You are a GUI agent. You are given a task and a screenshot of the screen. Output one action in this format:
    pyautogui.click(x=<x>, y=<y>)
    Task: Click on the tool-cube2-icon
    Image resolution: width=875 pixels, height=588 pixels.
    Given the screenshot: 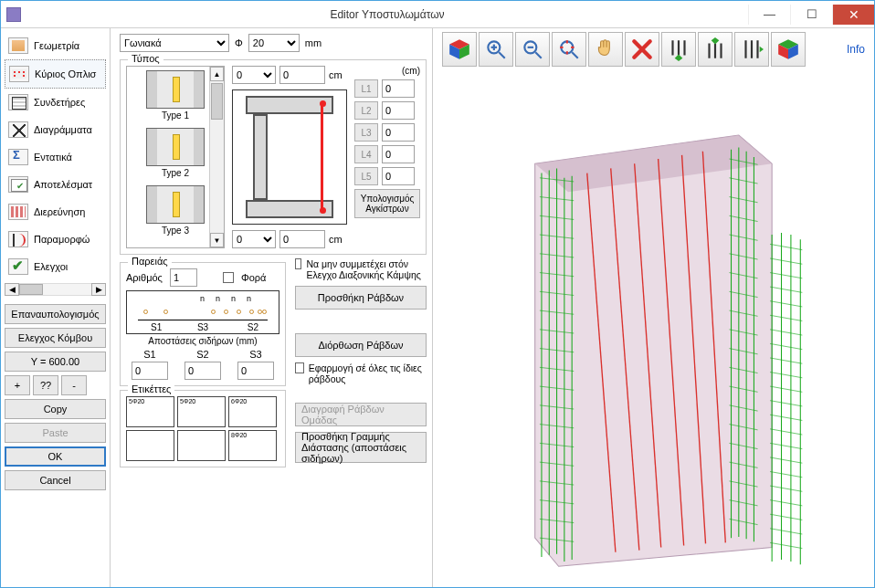 What is the action you would take?
    pyautogui.click(x=788, y=49)
    